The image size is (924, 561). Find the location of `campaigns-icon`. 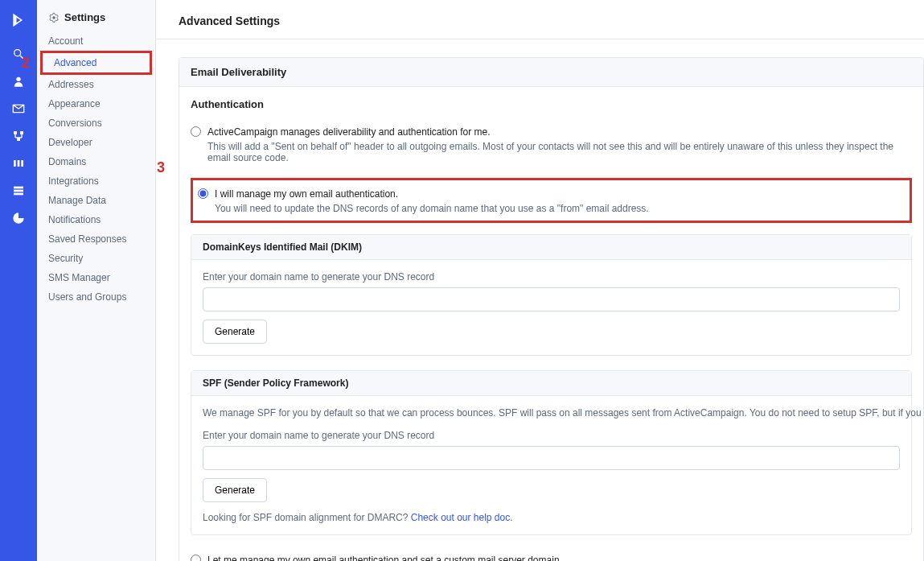

campaigns-icon is located at coordinates (18, 109).